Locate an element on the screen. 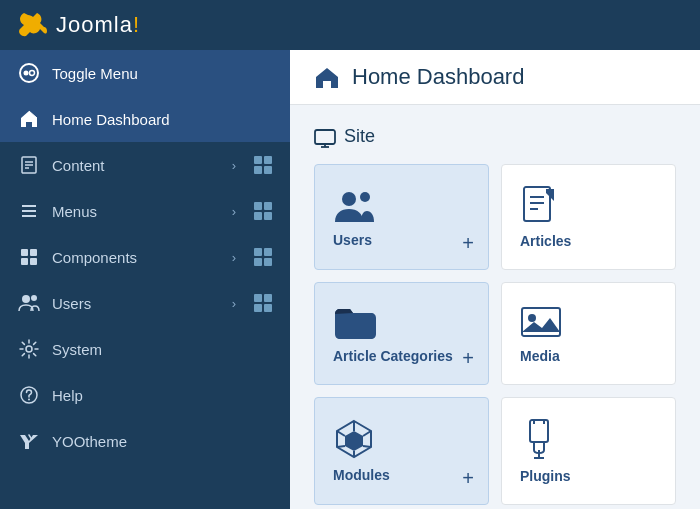 The height and width of the screenshot is (509, 700). sidebar-item-home-label: Home Dashboard is located at coordinates (162, 120).